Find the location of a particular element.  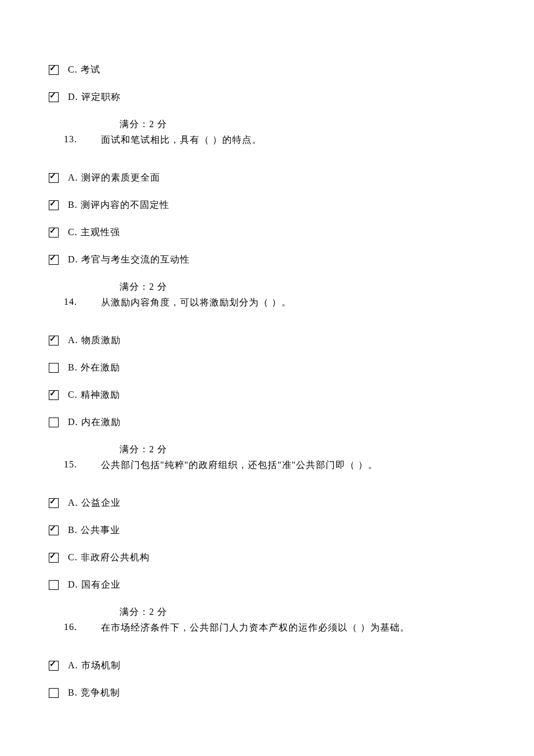

option-label: B. 竞争机制 is located at coordinates (92, 693).